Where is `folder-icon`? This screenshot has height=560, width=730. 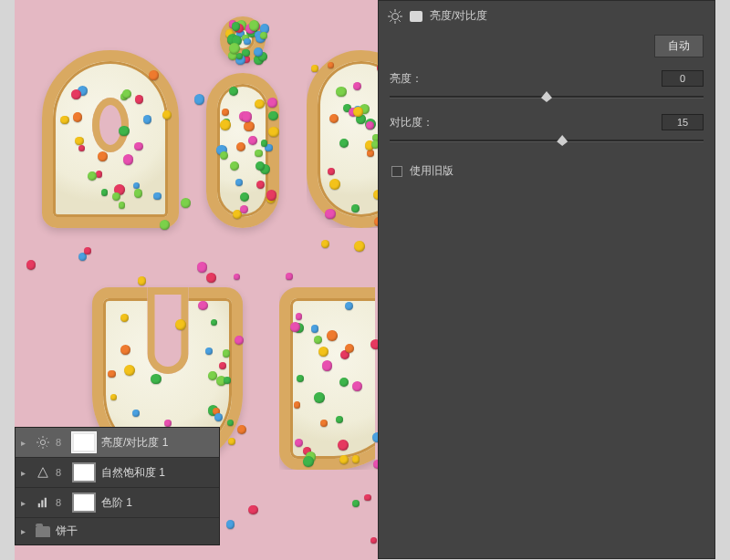
folder-icon is located at coordinates (43, 532).